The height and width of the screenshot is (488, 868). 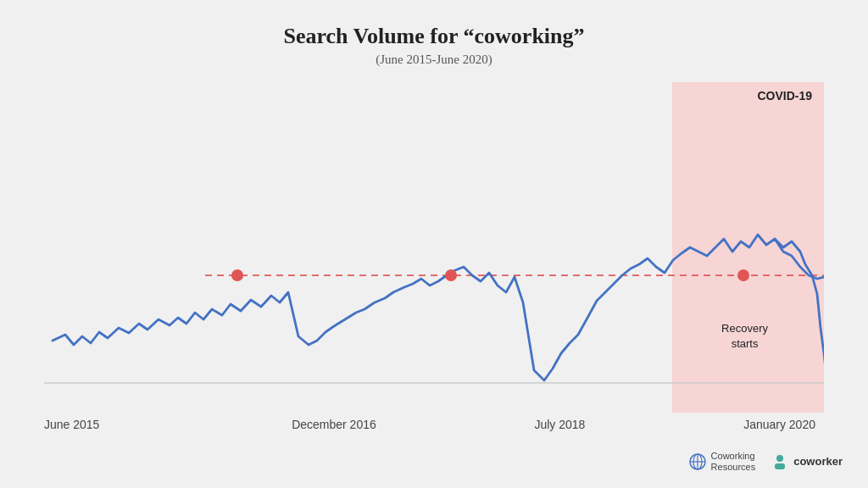 I want to click on x-label-june2015: June 2015, so click(x=71, y=424).